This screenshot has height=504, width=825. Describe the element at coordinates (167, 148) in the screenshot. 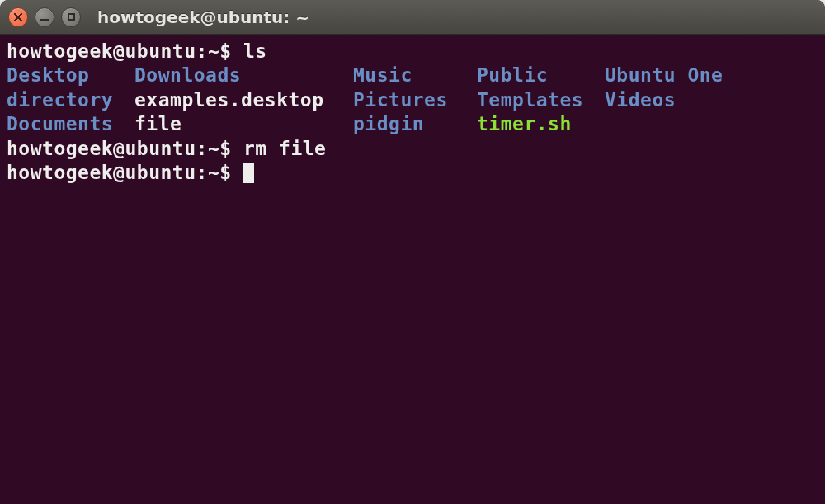

I see `prompt-line-2: howtogeek@ubuntu:~$ rm file` at that location.